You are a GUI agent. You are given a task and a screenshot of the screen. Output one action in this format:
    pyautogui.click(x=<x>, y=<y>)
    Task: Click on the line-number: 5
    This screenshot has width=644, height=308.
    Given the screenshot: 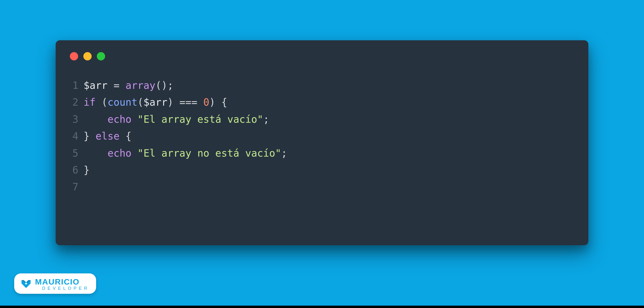 What is the action you would take?
    pyautogui.click(x=73, y=153)
    